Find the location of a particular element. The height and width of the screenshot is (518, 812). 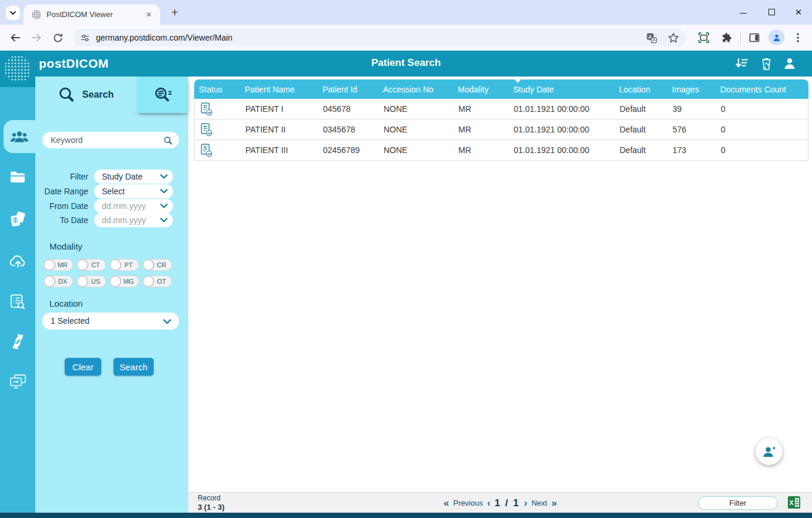

bookmark-star-icon is located at coordinates (673, 38).